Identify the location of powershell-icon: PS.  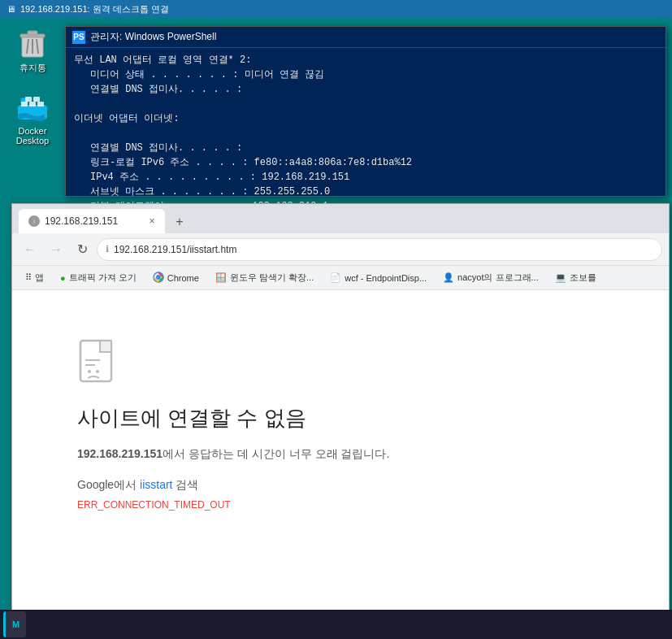
(79, 37).